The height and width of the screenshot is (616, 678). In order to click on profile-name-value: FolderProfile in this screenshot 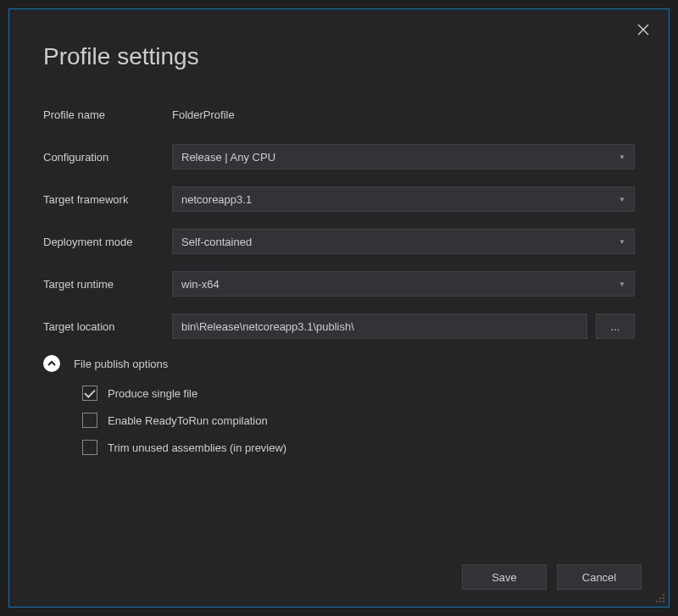, I will do `click(203, 115)`.